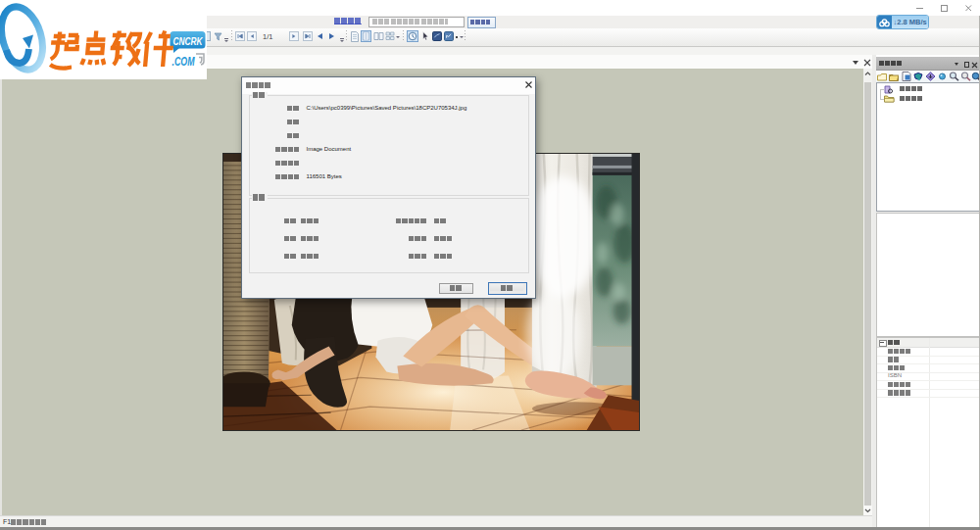 Image resolution: width=980 pixels, height=530 pixels. I want to click on svg-text: CNCRK, so click(188, 41).